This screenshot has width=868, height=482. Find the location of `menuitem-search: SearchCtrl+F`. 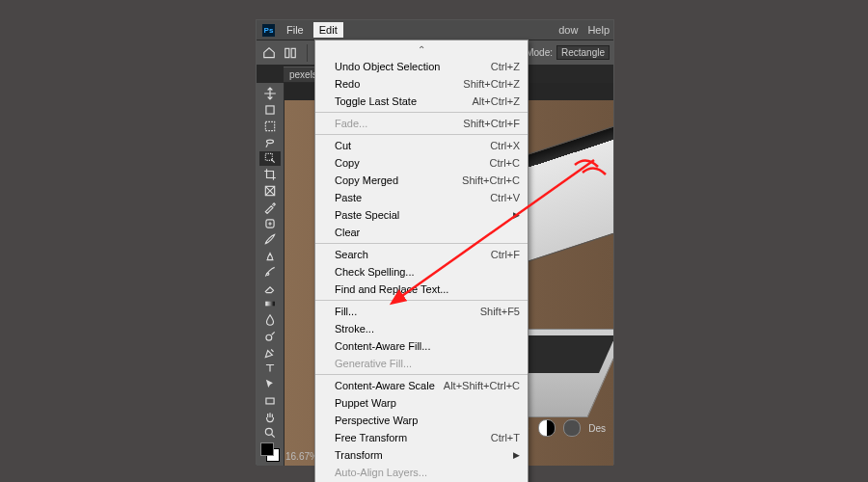

menuitem-search: SearchCtrl+F is located at coordinates (421, 254).